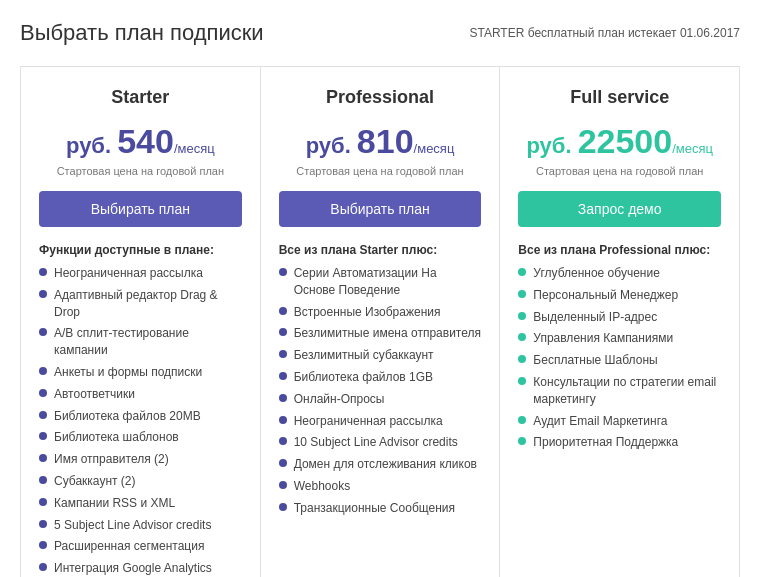 Image resolution: width=760 pixels, height=577 pixels. Describe the element at coordinates (140, 482) in the screenshot. I see `feature-item: Субаккаунт (2)` at that location.